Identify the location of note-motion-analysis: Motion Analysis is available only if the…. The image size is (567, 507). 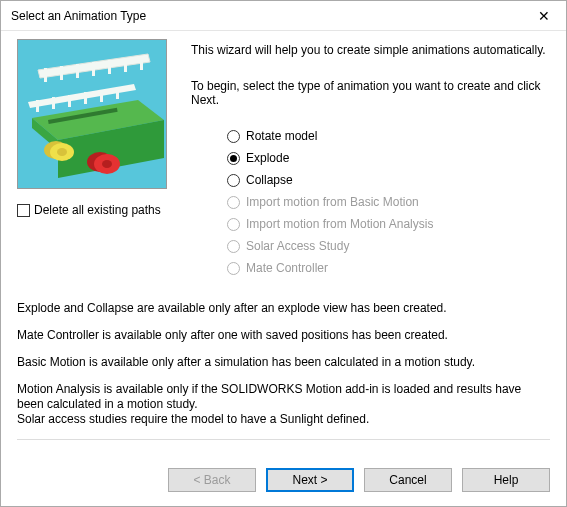
(284, 397).